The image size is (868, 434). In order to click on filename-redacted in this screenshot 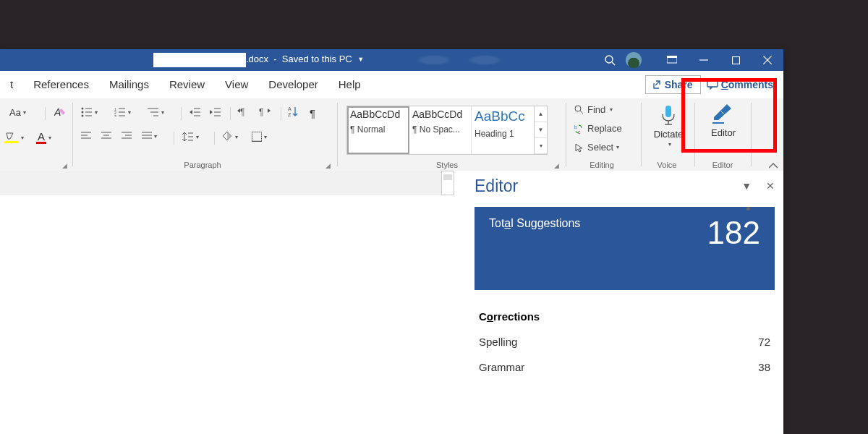, I will do `click(200, 60)`.